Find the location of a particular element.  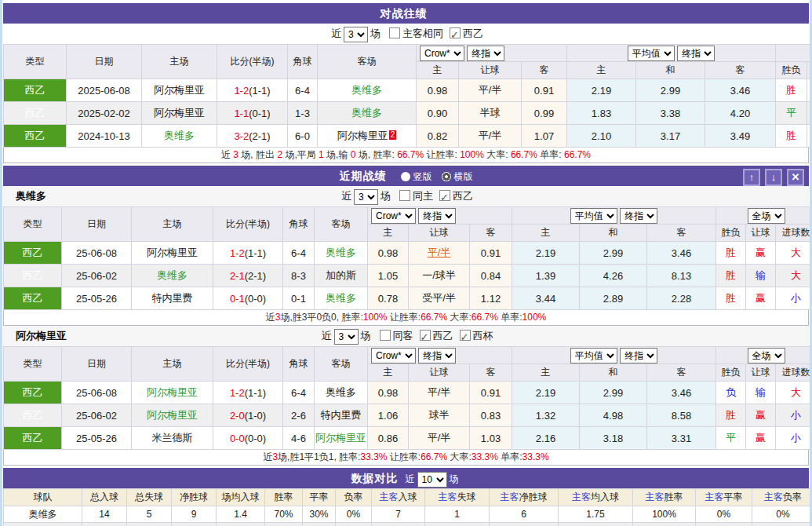

near-label: 近 is located at coordinates (336, 33).